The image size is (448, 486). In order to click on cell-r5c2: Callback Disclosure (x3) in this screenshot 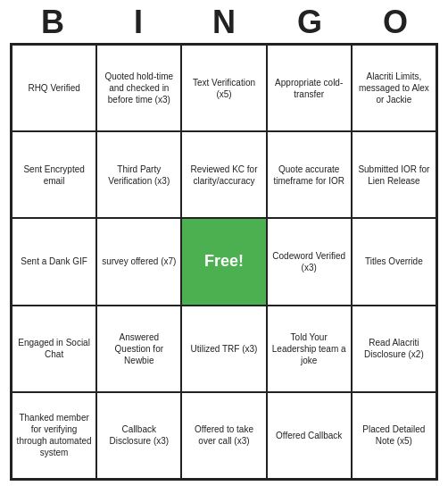, I will do `click(139, 436)`.